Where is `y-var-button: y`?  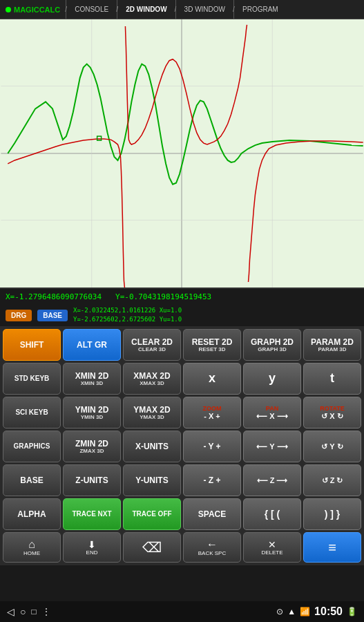 y-var-button: y is located at coordinates (272, 379).